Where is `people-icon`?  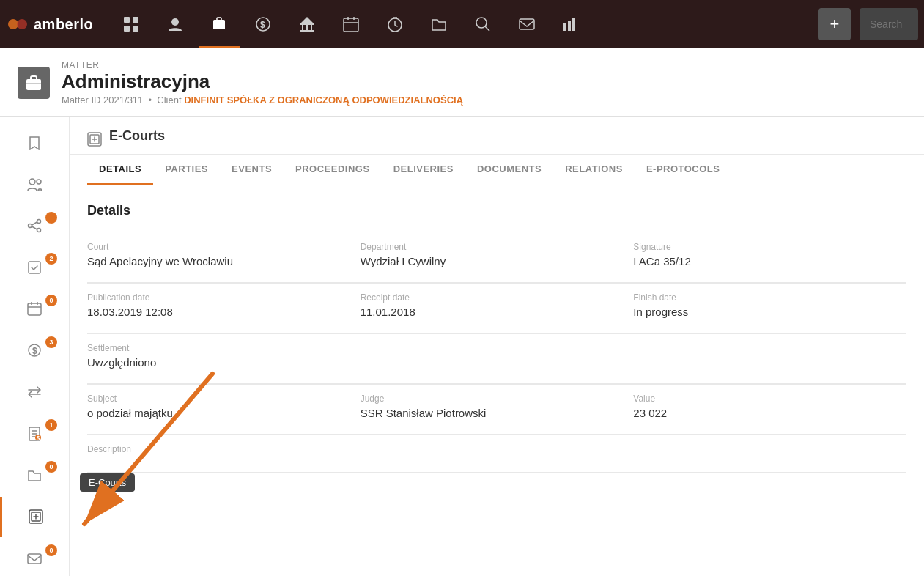 people-icon is located at coordinates (34, 184).